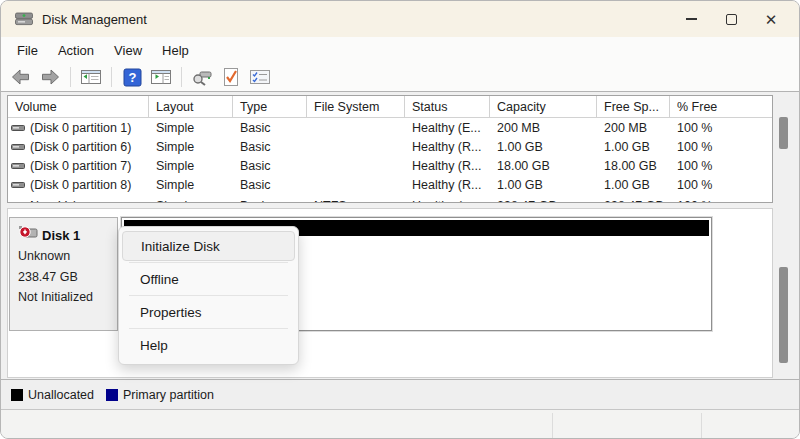  What do you see at coordinates (448, 200) in the screenshot?
I see `cell-status: Healthy (...` at bounding box center [448, 200].